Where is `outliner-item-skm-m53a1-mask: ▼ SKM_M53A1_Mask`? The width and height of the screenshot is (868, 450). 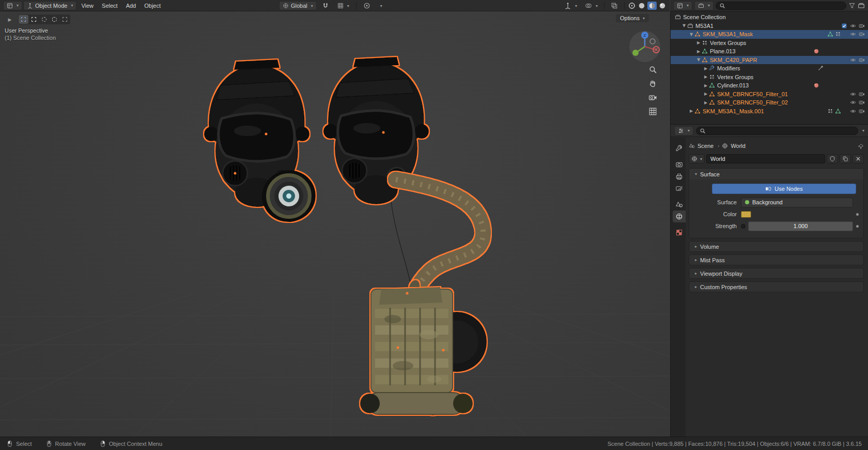 outliner-item-skm-m53a1-mask: ▼ SKM_M53A1_Mask is located at coordinates (769, 34).